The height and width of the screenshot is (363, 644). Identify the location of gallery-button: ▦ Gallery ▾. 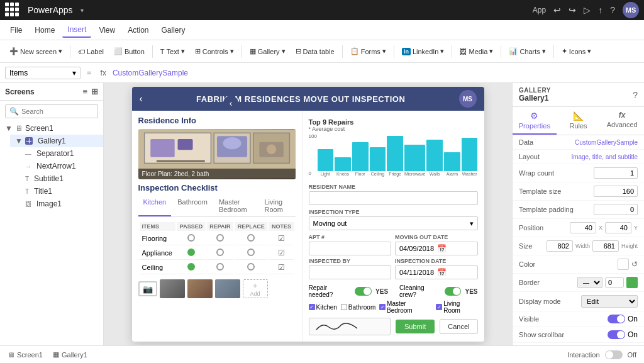
(268, 52).